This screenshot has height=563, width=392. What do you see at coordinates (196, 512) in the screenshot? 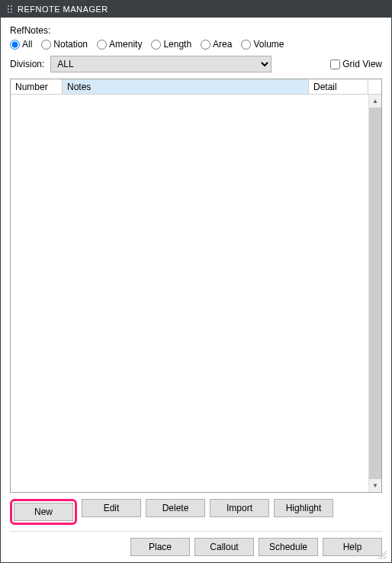
I see `action-button-row: New Edit Delete Import Highlight` at bounding box center [196, 512].